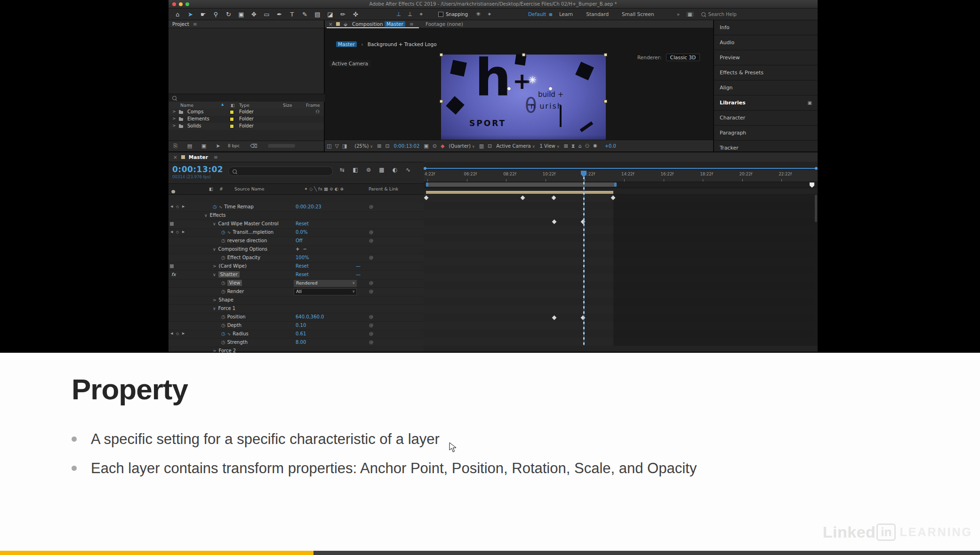  I want to click on property-label: Shatter, so click(229, 275).